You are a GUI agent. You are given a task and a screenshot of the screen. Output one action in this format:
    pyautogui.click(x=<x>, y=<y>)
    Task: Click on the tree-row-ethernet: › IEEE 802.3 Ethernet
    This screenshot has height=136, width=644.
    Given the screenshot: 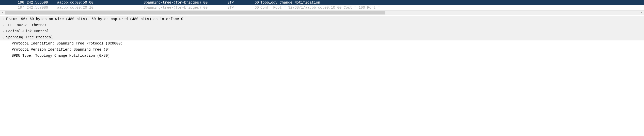 What is the action you would take?
    pyautogui.click(x=322, y=25)
    